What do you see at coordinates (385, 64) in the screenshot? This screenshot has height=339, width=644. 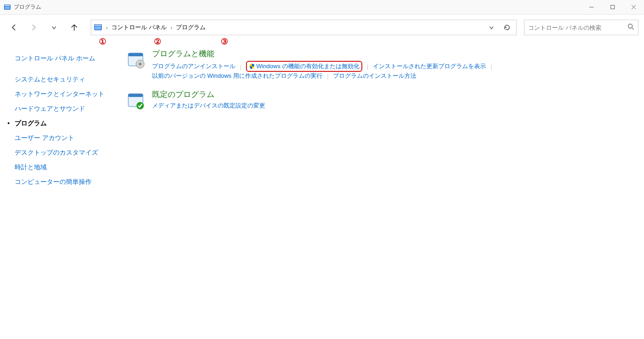 I see `category-programs-features: プログラムと機能 プログラムのアンインストール | Windows の機能の有効…` at bounding box center [385, 64].